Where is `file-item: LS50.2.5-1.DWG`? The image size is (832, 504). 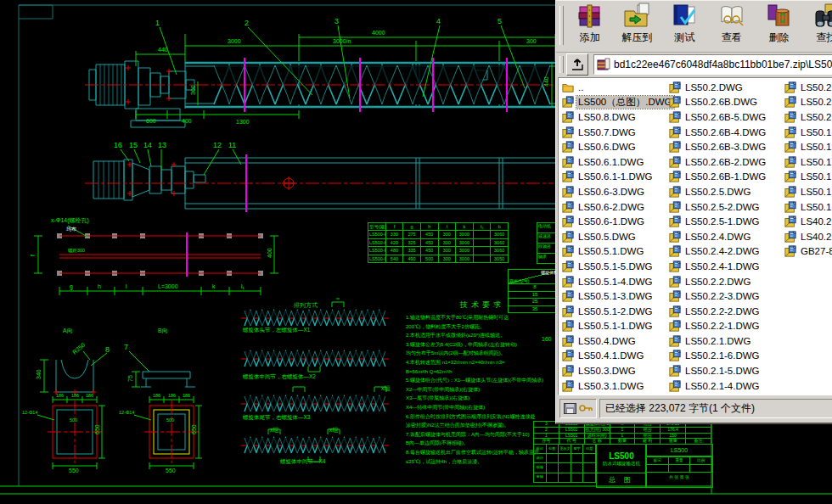 file-item: LS50.2.5-1.DWG is located at coordinates (727, 221).